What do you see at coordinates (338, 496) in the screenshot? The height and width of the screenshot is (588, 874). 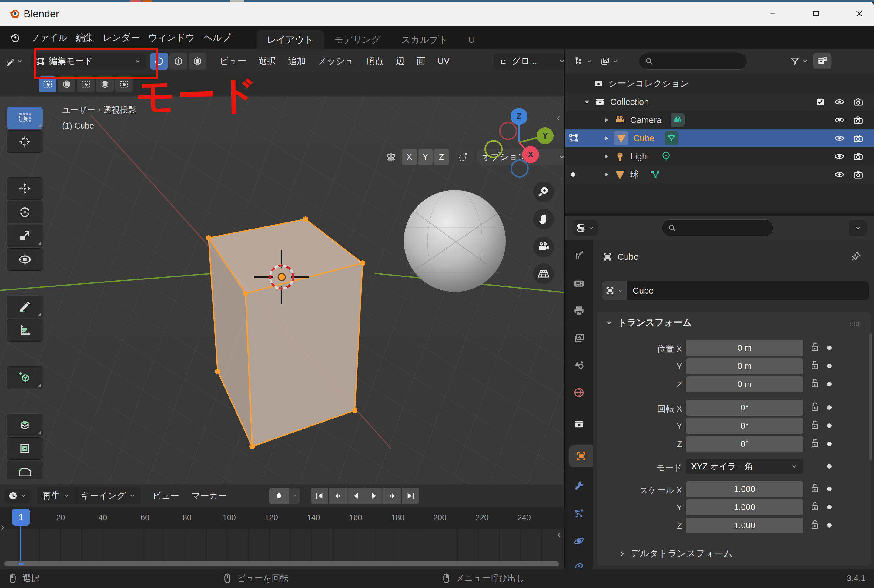 I see `previous-keyframe-button` at bounding box center [338, 496].